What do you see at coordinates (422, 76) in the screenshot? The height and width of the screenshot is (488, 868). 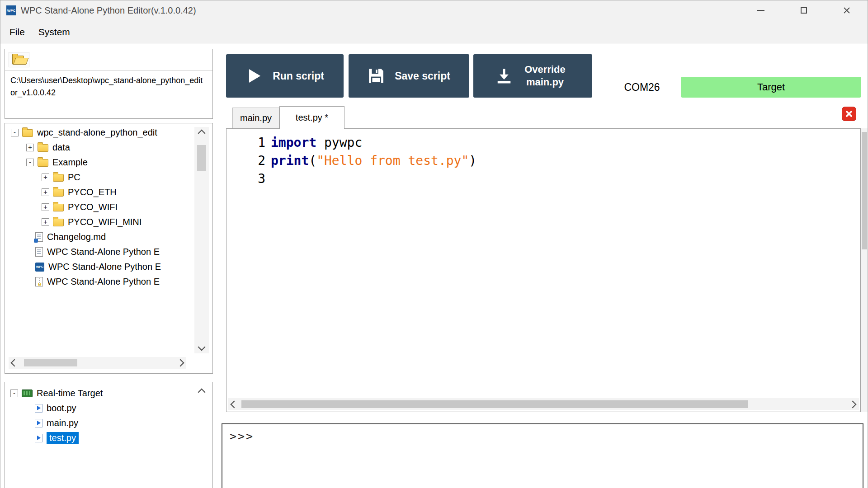 I see `save-script-label: Save script` at bounding box center [422, 76].